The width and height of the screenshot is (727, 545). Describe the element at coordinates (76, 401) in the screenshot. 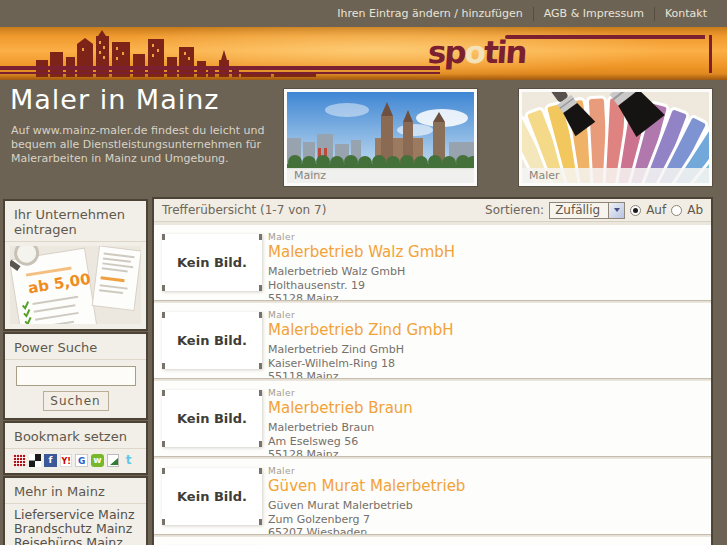

I see `search-button: Suchen` at that location.